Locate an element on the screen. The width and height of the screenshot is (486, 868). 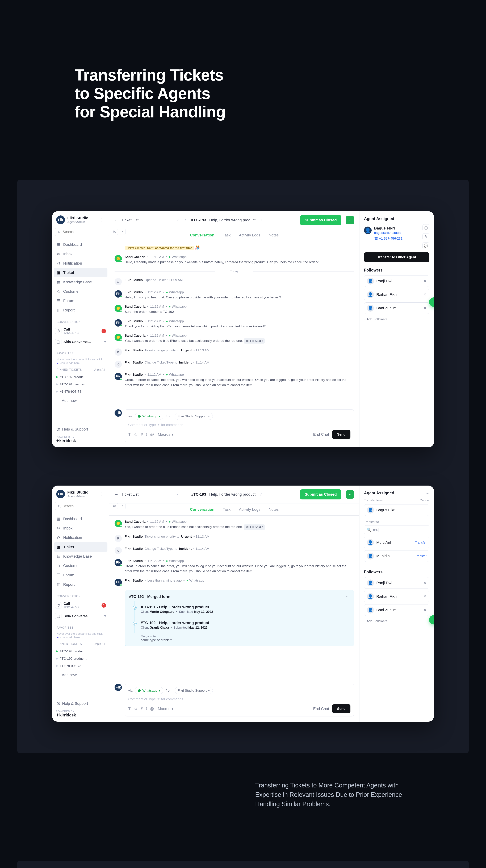
transfer-candidate: 👤MuhidinTransfer is located at coordinates (397, 556).